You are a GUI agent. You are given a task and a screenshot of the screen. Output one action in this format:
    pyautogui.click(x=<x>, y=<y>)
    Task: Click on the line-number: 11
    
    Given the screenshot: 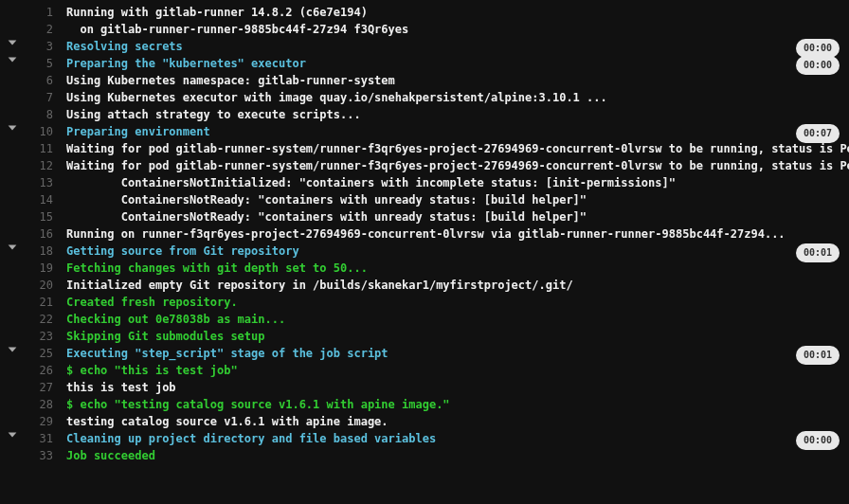 What is the action you would take?
    pyautogui.click(x=39, y=149)
    